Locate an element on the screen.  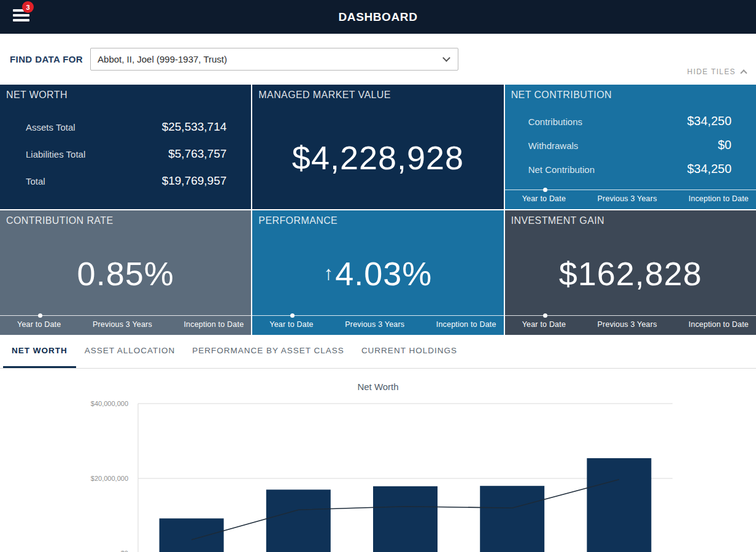
find-data-label: FIND DATA FOR is located at coordinates (47, 59).